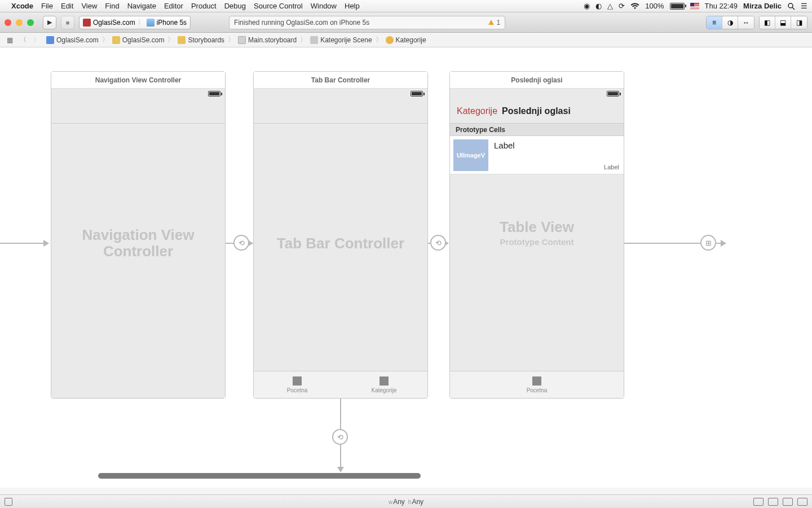 The height and width of the screenshot is (508, 812). Describe the element at coordinates (341, 235) in the screenshot. I see `scene-tabbar-vc: Tab Bar Controller Tab Bar Controller Po…` at that location.